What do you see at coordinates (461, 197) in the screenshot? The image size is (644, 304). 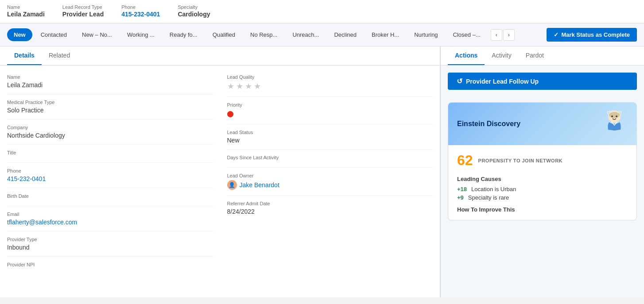 I see `cause-delta-2: +9` at bounding box center [461, 197].